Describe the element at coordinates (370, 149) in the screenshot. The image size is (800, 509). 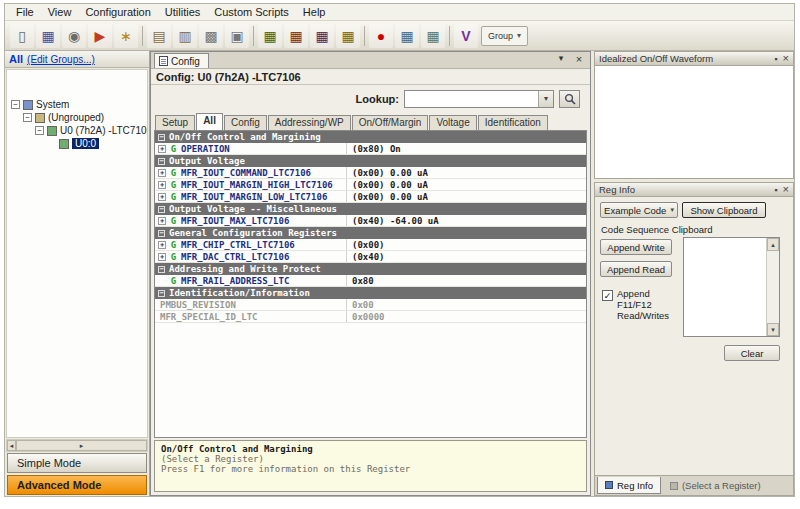
I see `register-row-operation: OPERATION (0x80) On` at that location.